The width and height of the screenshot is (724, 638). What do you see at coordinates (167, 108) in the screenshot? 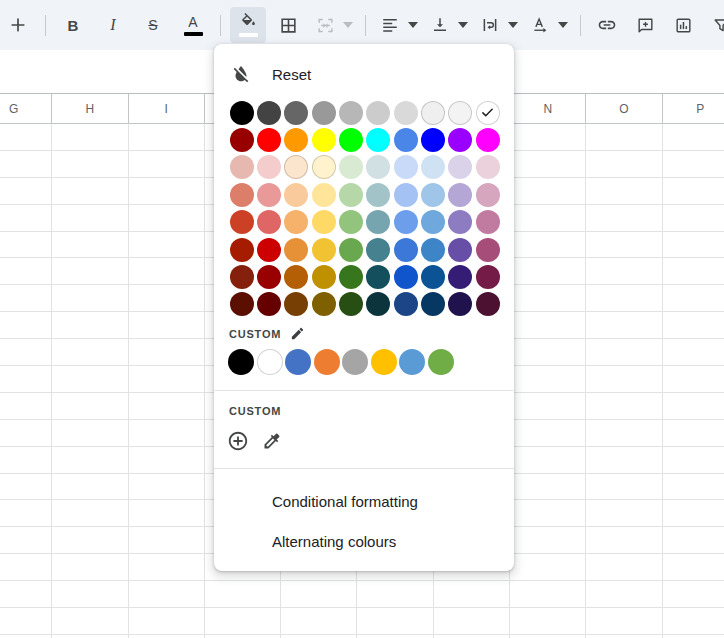
I see `column-header-I: I` at bounding box center [167, 108].